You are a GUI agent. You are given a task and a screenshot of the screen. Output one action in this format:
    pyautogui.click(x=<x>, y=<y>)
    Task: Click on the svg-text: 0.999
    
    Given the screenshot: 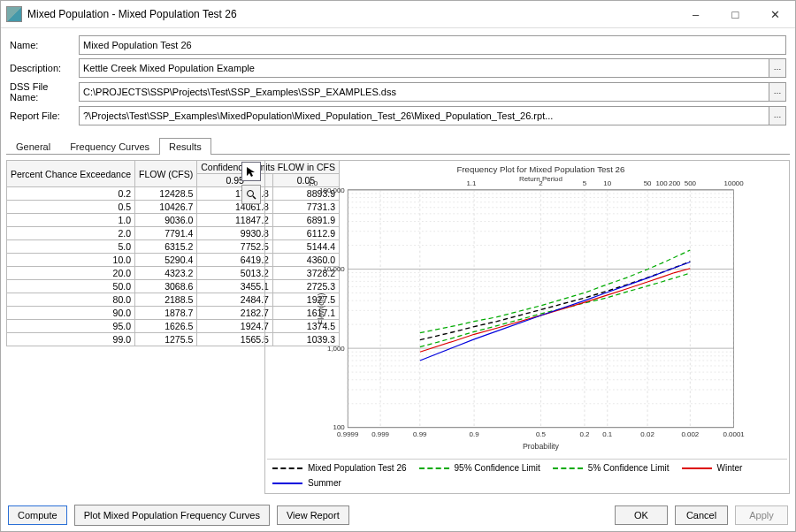 What is the action you would take?
    pyautogui.click(x=380, y=435)
    